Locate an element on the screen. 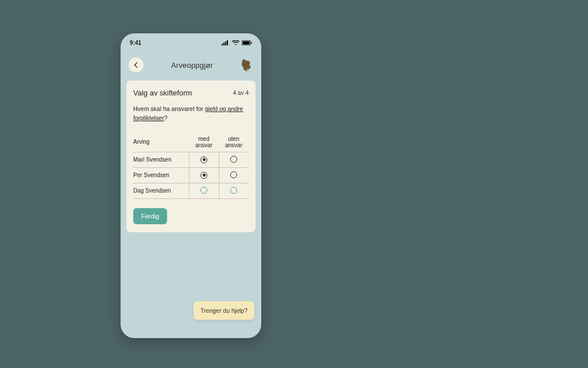 The height and width of the screenshot is (368, 588). table-body: Mari SvendsenPer SvendsenDag Svendsen is located at coordinates (191, 175).